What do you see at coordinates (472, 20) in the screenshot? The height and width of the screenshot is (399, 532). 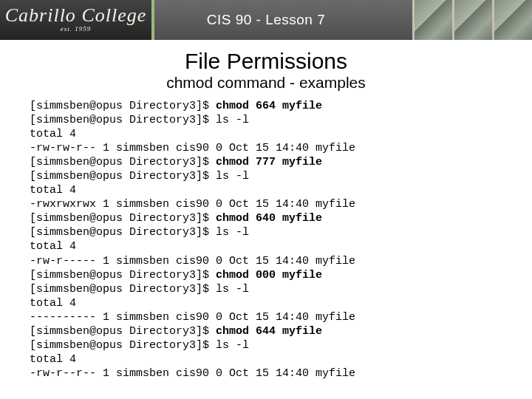 I see `header-photo` at bounding box center [472, 20].